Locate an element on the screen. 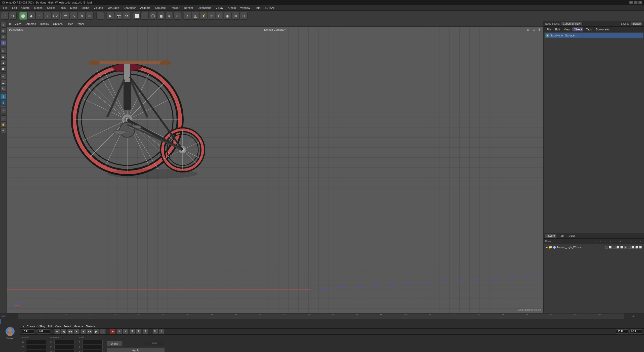  menu-extensions: Extensions is located at coordinates (204, 8).